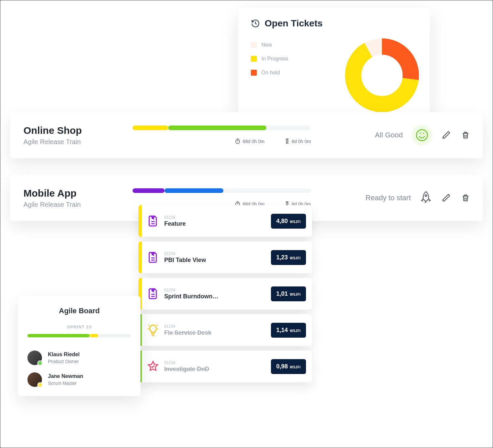 This screenshot has height=448, width=493. I want to click on backlog-item: 01234Feature4,80WSJFI, so click(225, 221).